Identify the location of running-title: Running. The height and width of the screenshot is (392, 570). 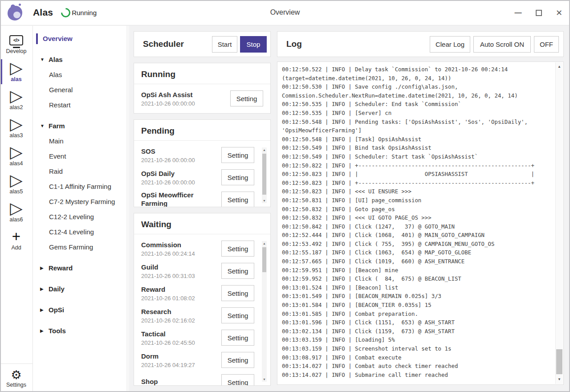
(202, 77).